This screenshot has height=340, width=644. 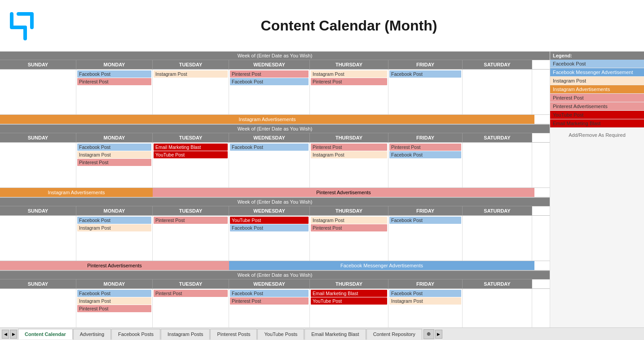 What do you see at coordinates (269, 308) in the screenshot?
I see `w4-wed: Facebook Post Pinterest Post` at bounding box center [269, 308].